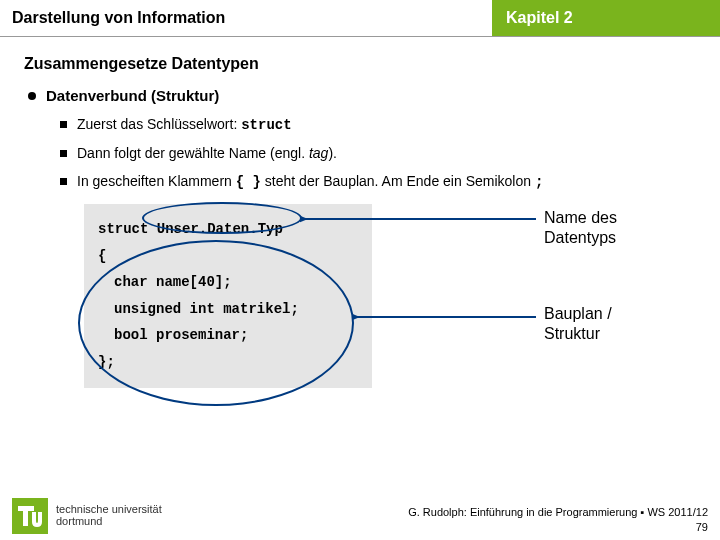  I want to click on annotation-body: Bauplan / Struktur, so click(578, 324).